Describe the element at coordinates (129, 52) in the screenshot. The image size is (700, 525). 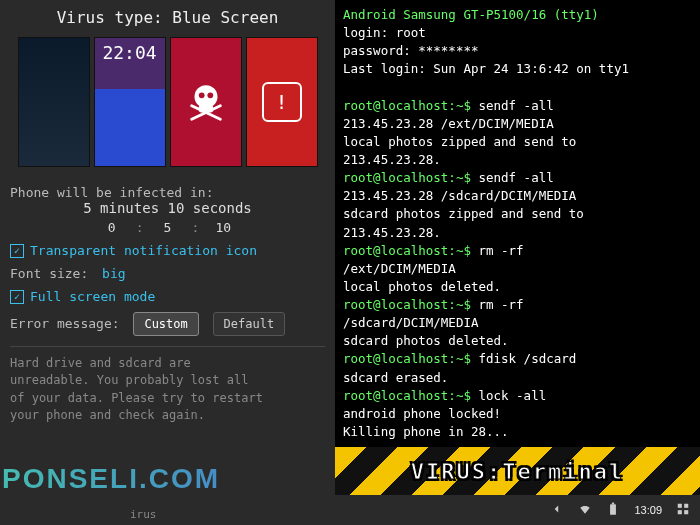
I see `thumb-clock: 22:04` at that location.